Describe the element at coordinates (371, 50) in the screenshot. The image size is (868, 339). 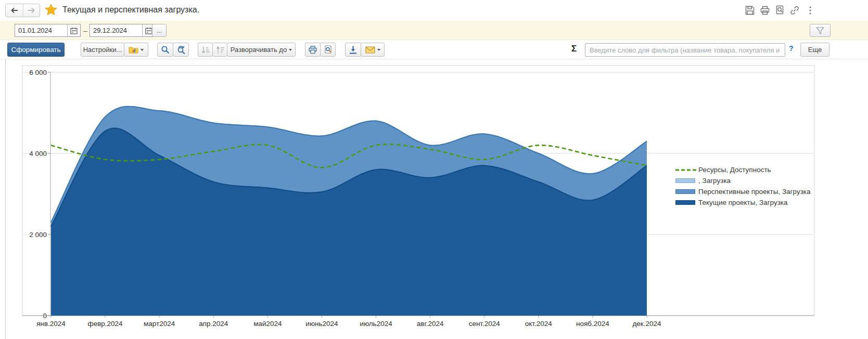
I see `envelope-icon` at that location.